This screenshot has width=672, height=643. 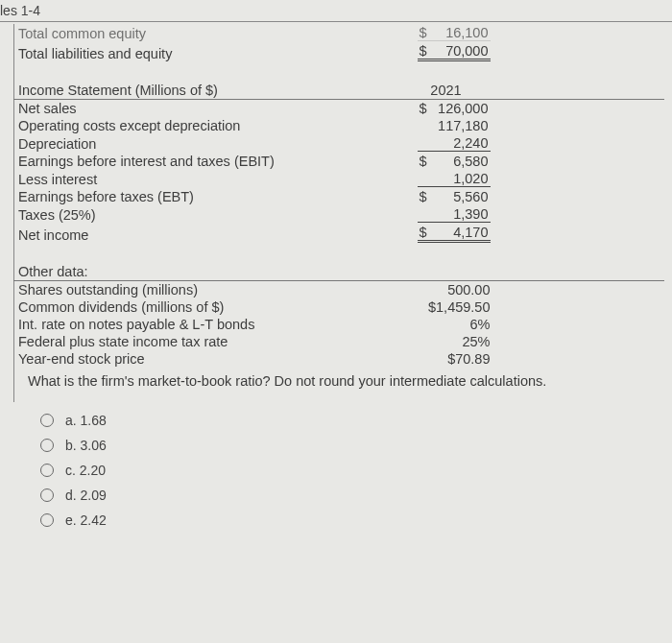 What do you see at coordinates (446, 215) in the screenshot?
I see `row-value: 1,390` at bounding box center [446, 215].